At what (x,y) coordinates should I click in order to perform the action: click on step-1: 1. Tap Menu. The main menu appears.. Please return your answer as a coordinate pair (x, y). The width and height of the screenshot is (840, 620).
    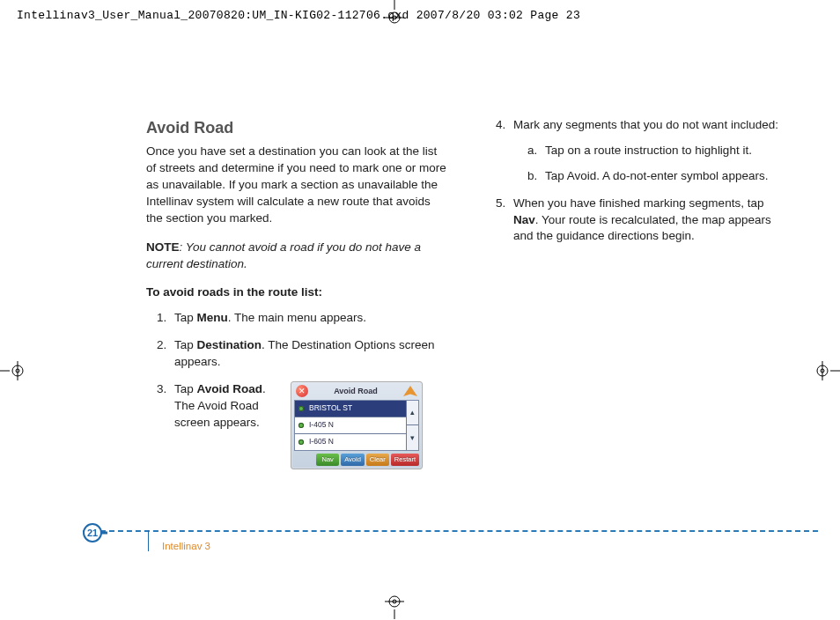
    Looking at the image, I should click on (306, 319).